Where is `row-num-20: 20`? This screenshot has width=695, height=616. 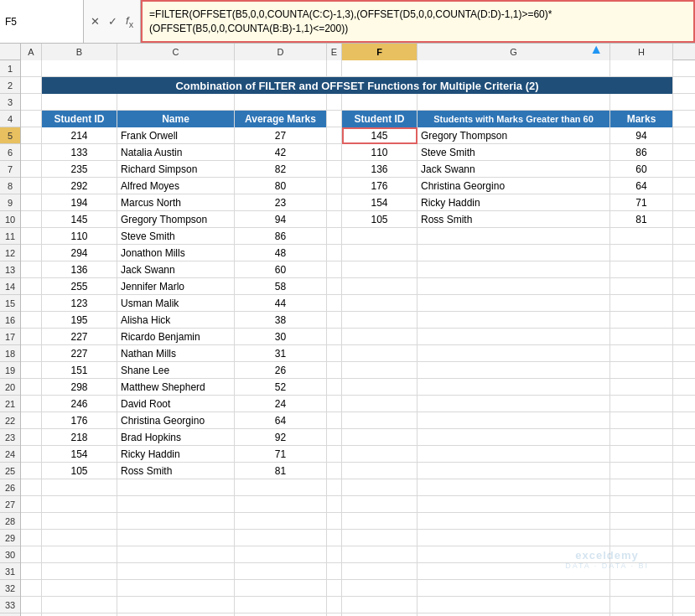 row-num-20: 20 is located at coordinates (10, 387).